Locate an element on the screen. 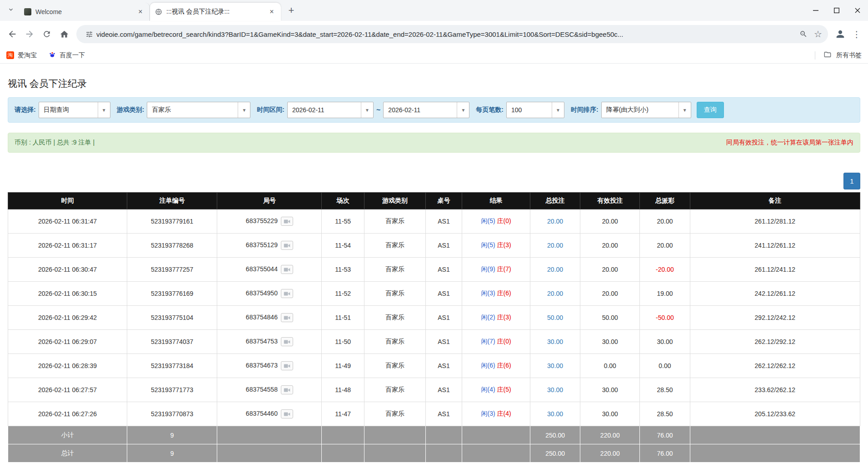 The height and width of the screenshot is (468, 868). result-cell: 闲(4) 庄(5) is located at coordinates (496, 390).